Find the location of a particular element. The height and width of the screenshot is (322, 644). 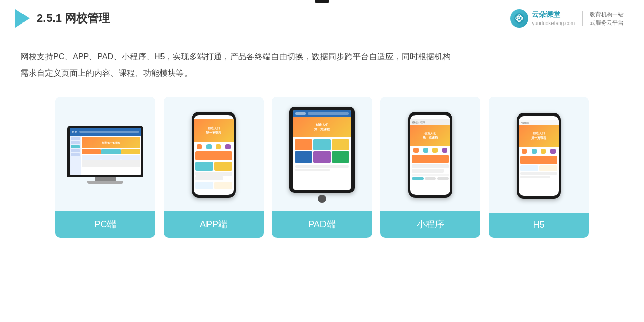

pc-mockup: 打通 第一览课程 is located at coordinates (105, 155).